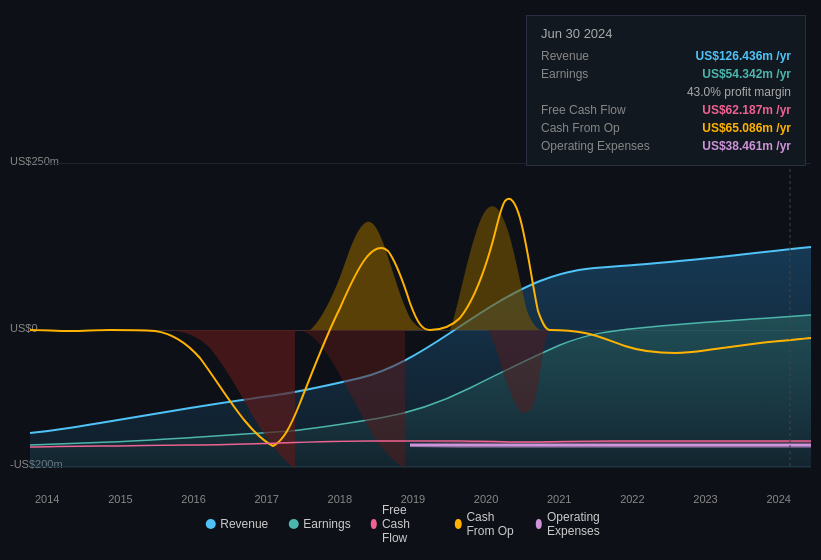 The width and height of the screenshot is (821, 560). Describe the element at coordinates (210, 524) in the screenshot. I see `legend-dot-revenue` at that location.